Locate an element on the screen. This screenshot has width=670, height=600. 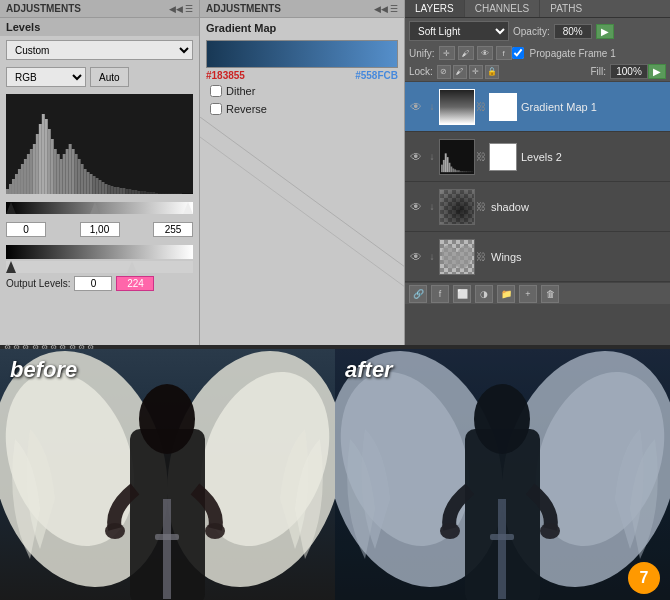
layer-eye-levels: 👁 is located at coordinates (416, 157).